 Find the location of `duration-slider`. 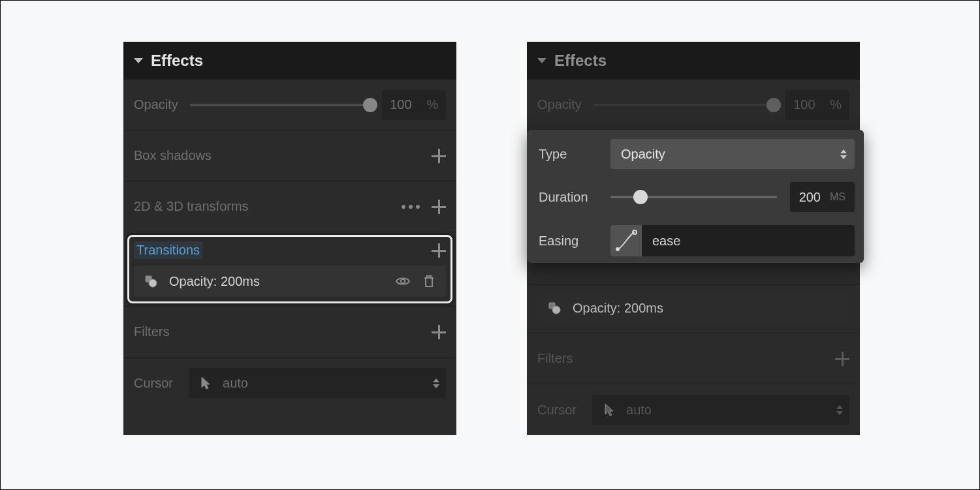

duration-slider is located at coordinates (693, 197).